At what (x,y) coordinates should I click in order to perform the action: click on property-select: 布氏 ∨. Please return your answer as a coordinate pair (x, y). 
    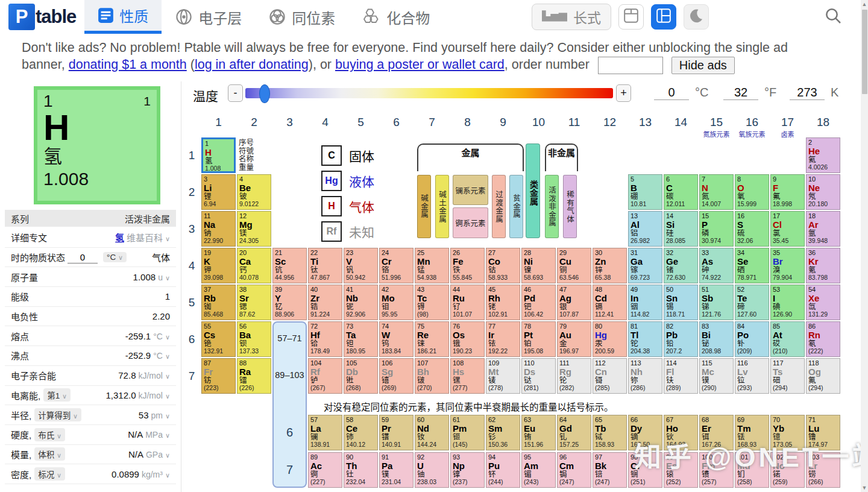
    Looking at the image, I should click on (49, 435).